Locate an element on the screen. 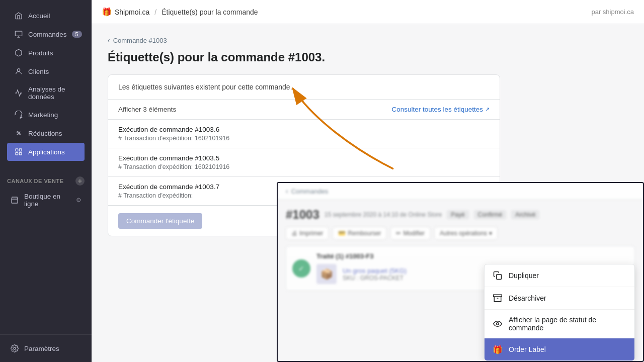  list-count: Afficher 3 éléments is located at coordinates (147, 110).